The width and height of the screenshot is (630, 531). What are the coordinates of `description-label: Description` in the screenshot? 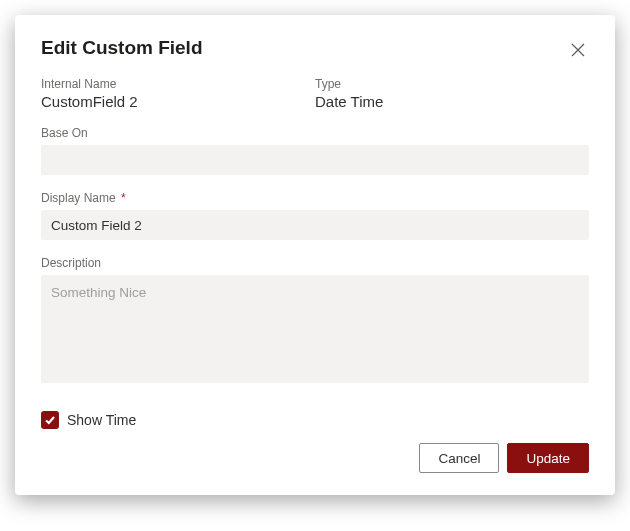 It's located at (315, 263).